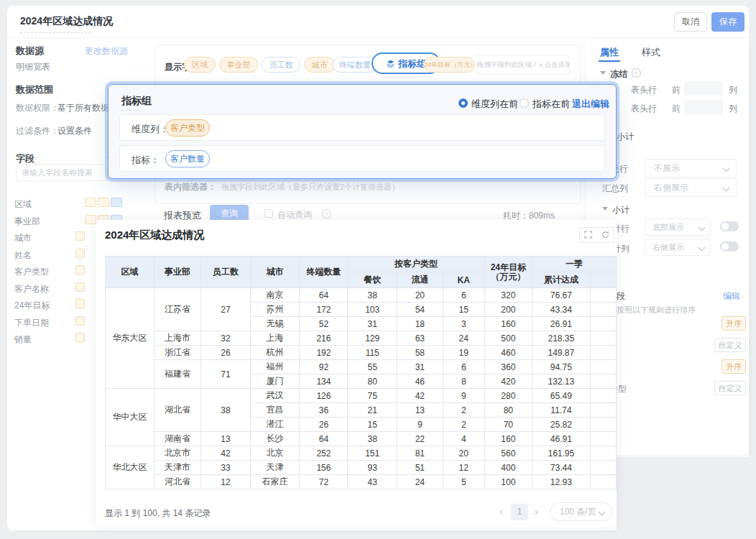  Describe the element at coordinates (691, 168) in the screenshot. I see `summary-row-select: 不展示` at that location.